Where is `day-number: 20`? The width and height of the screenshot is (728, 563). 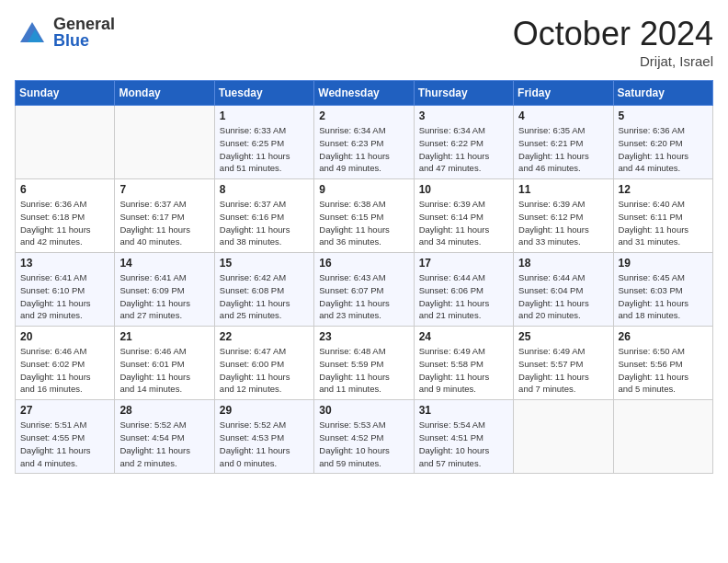 day-number: 20 is located at coordinates (64, 337).